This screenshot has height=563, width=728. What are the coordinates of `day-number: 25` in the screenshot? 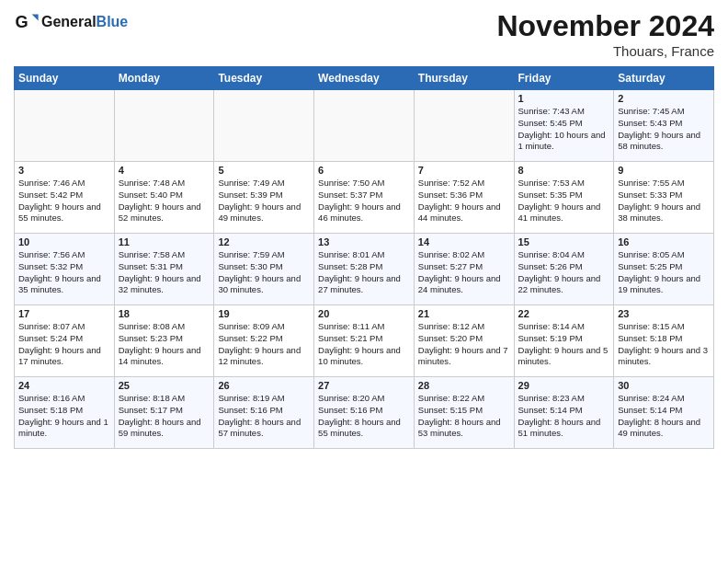 It's located at (165, 385).